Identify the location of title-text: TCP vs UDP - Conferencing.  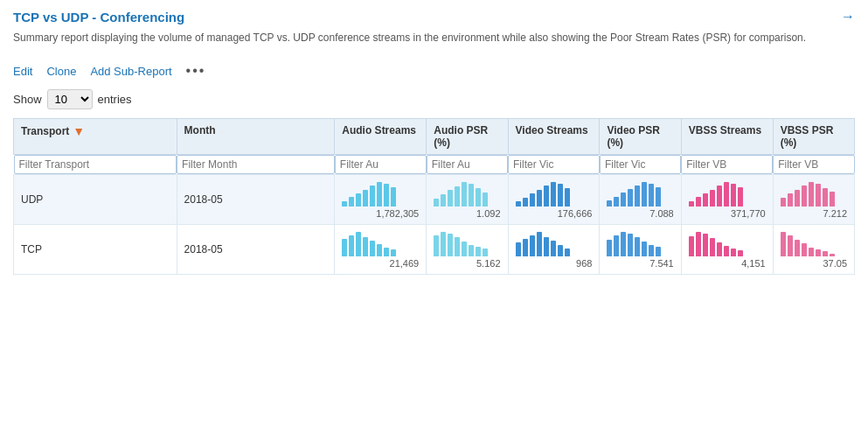
(99, 18).